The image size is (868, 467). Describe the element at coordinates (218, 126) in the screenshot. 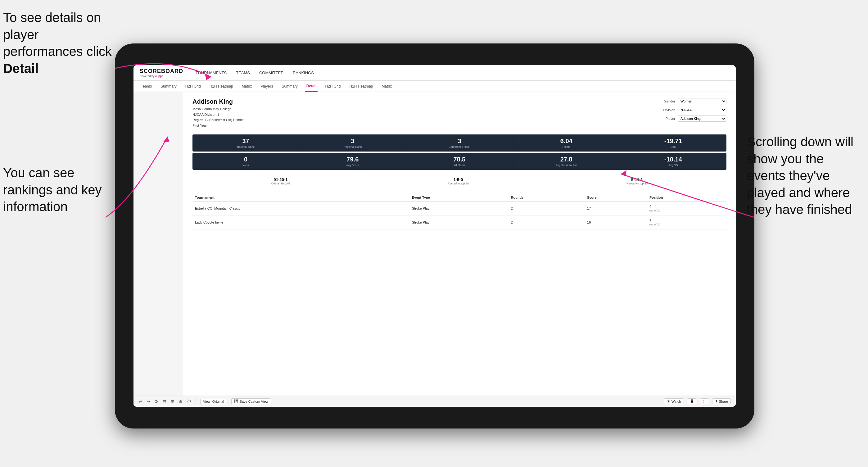

I see `player-year: First Year` at that location.